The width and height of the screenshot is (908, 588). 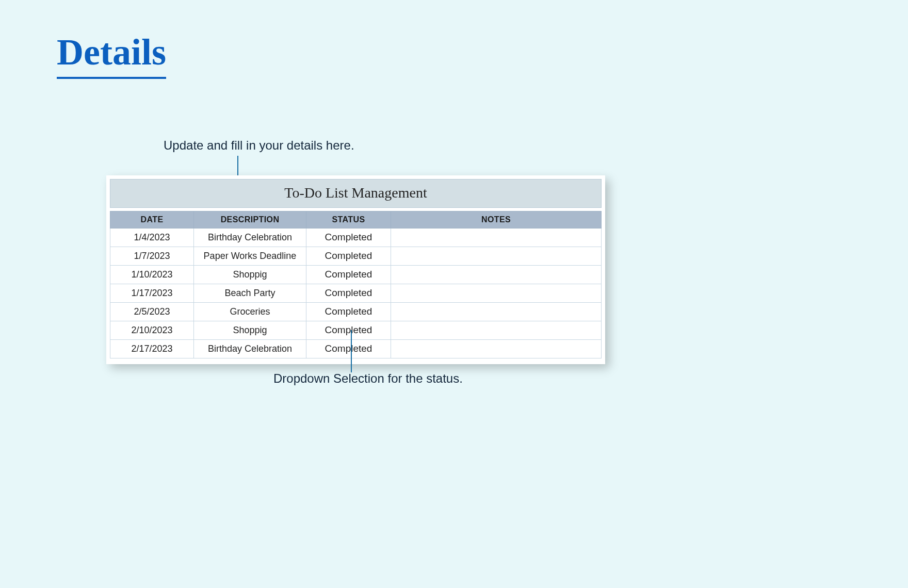 What do you see at coordinates (496, 220) in the screenshot?
I see `col-header-notes: NOTES` at bounding box center [496, 220].